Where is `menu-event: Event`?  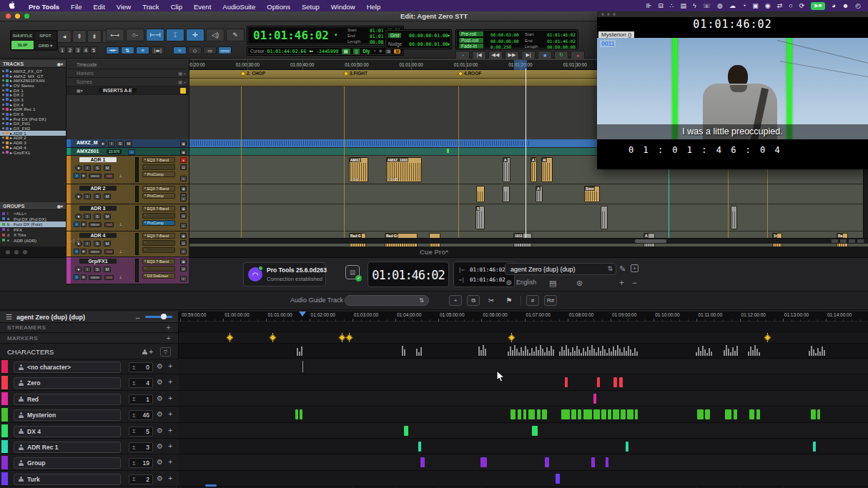 menu-event: Event is located at coordinates (202, 7).